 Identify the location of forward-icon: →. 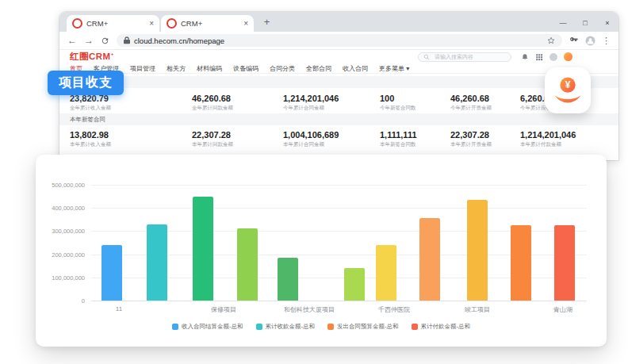
(89, 40).